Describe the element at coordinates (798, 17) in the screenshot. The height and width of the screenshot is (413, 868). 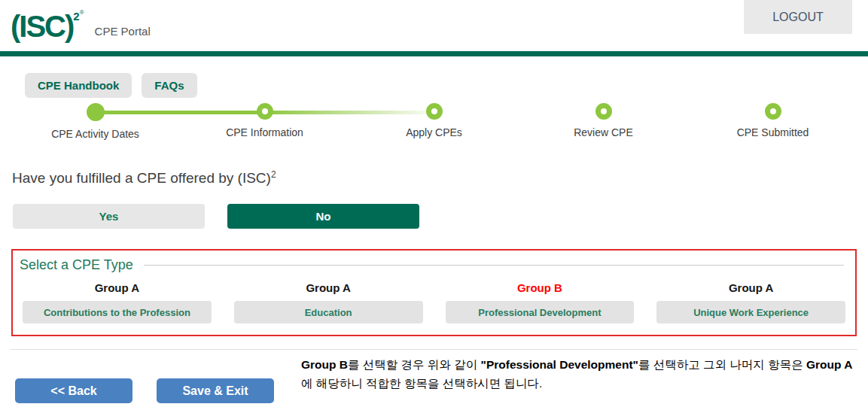
I see `logout-button: LOGOUT` at that location.